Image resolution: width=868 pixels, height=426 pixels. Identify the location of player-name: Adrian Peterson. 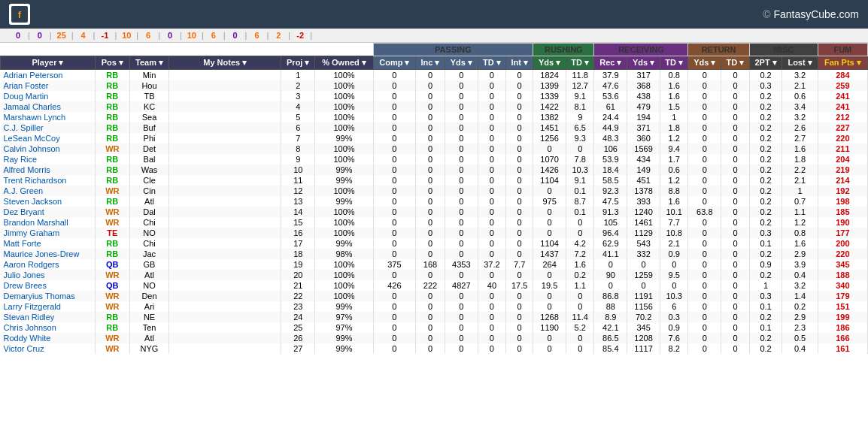
(48, 75).